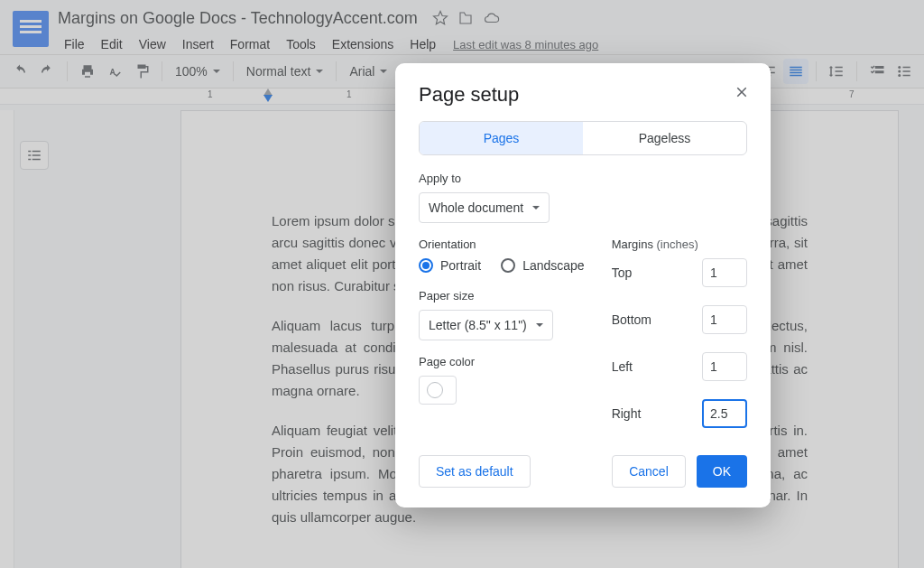  Describe the element at coordinates (623, 273) in the screenshot. I see `margin-top-label: Top` at that location.